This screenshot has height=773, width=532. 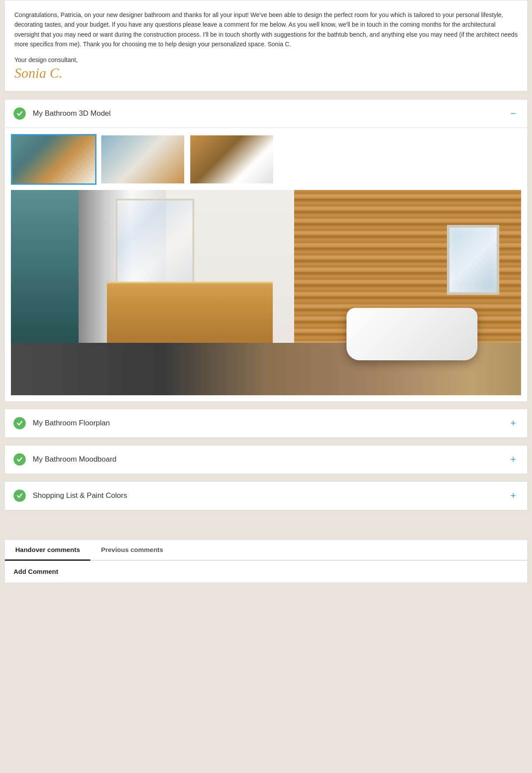 What do you see at coordinates (266, 572) in the screenshot?
I see `add-comment-section: Add Comment` at bounding box center [266, 572].